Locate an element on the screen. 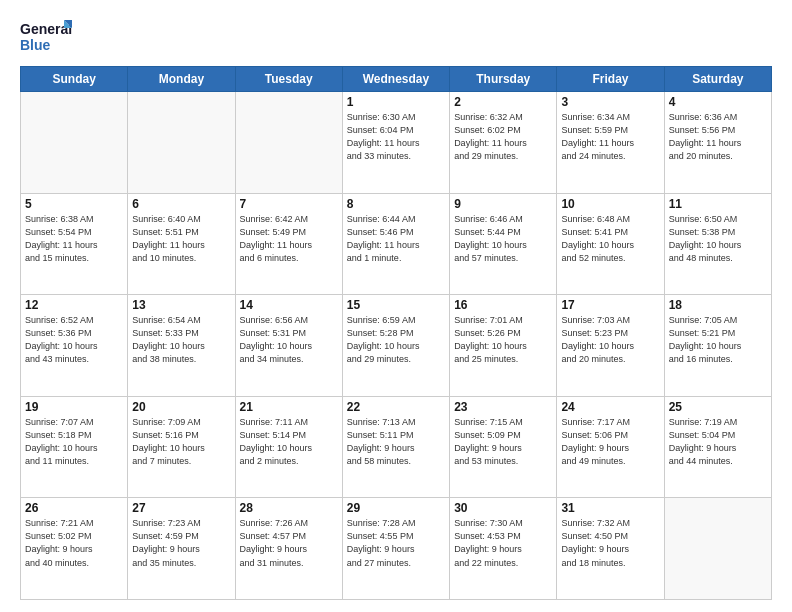  day-number: 11 is located at coordinates (718, 204).